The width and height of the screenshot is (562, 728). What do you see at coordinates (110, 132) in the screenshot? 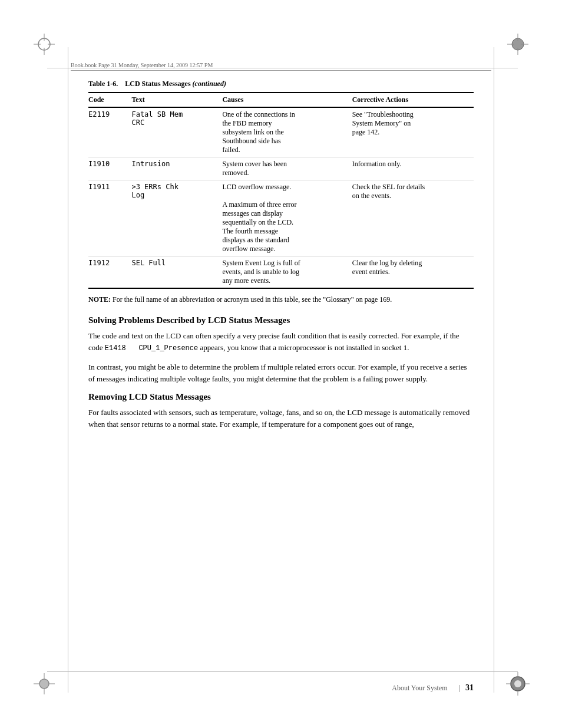
I see `cell-code-e2119: E2119` at bounding box center [110, 132].